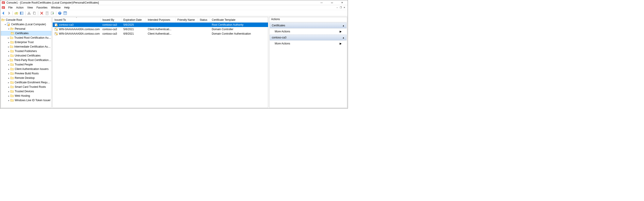 The height and width of the screenshot is (201, 644). What do you see at coordinates (174, 8) in the screenshot?
I see `menu-bar: File Action View Favorites Window Help –…` at bounding box center [174, 8].